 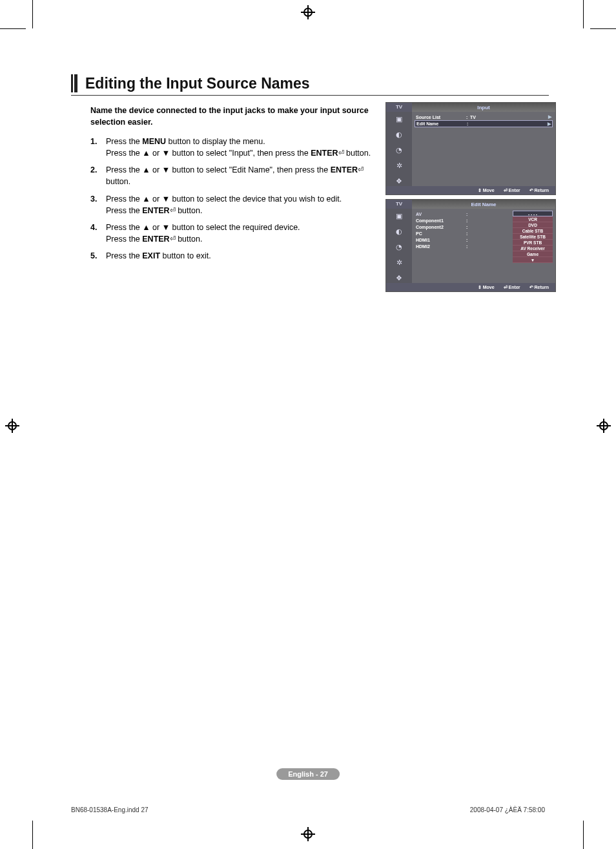 I want to click on step-text: Press the ▲ or ▼ button to select "Edit …, so click(x=240, y=176).